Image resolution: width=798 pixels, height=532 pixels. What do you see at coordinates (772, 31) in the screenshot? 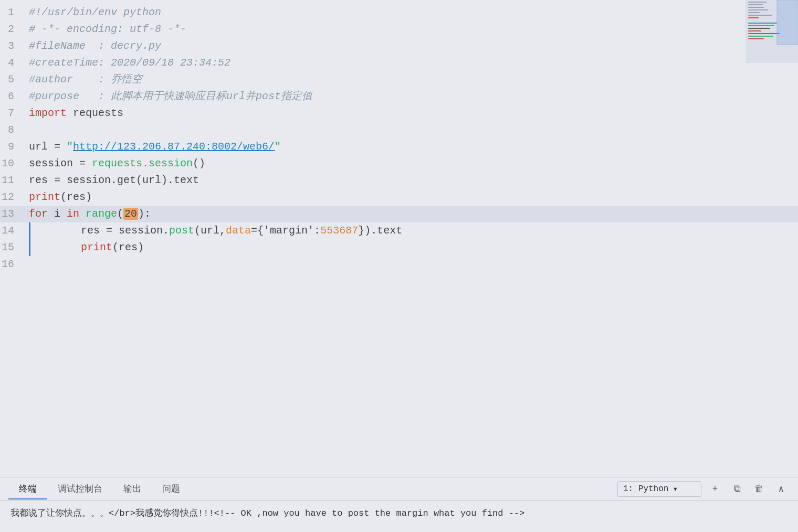
I see `minimap` at bounding box center [772, 31].